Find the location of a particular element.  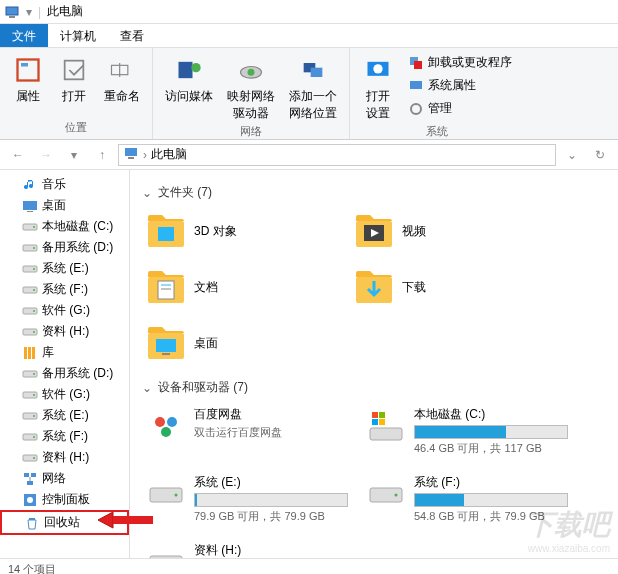

folder-download: 下载 is located at coordinates (450, 287).